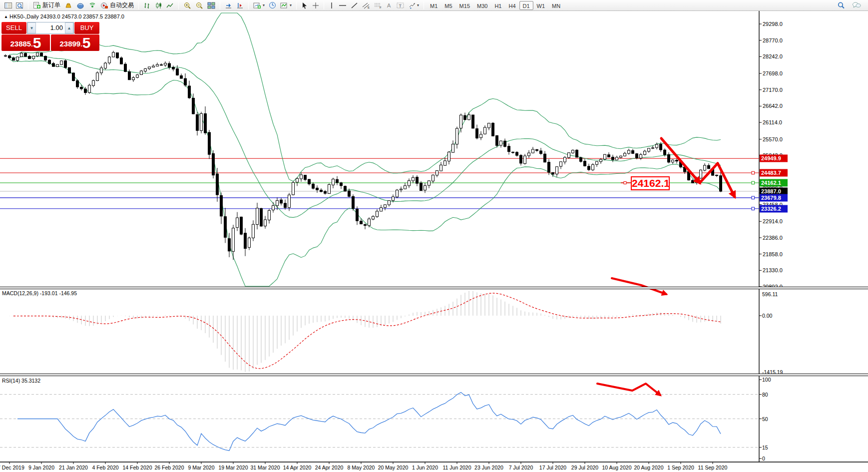 Image resolution: width=868 pixels, height=472 pixels. Describe the element at coordinates (857, 5) in the screenshot. I see `chat-icon` at that location.